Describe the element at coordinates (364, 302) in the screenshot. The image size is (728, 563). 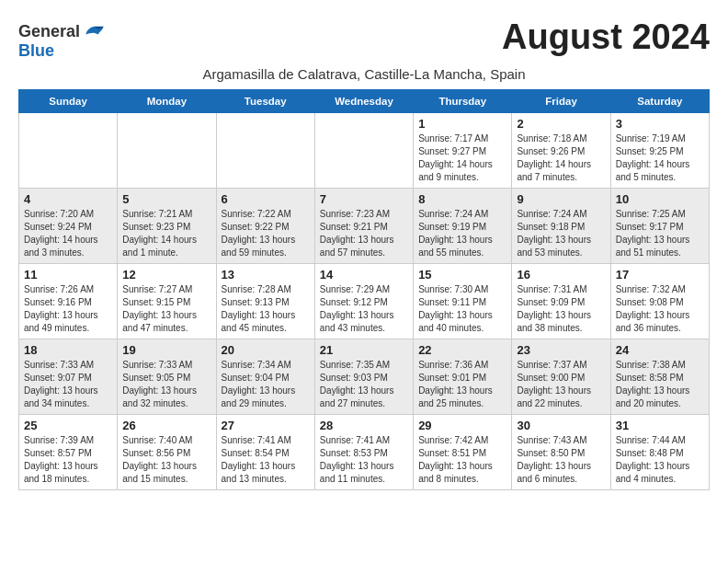
I see `cell-week3-wed: 14Sunrise: 7:29 AM Sunset: 9:12 PM Dayli…` at that location.